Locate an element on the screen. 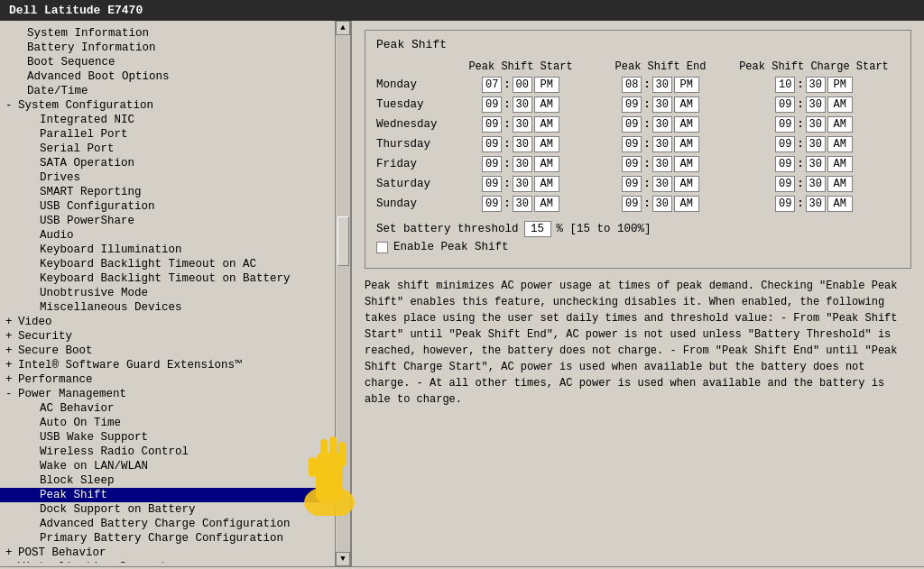  sidebar-item-keyboard-illum: Keyboard Illumination is located at coordinates (175, 250).